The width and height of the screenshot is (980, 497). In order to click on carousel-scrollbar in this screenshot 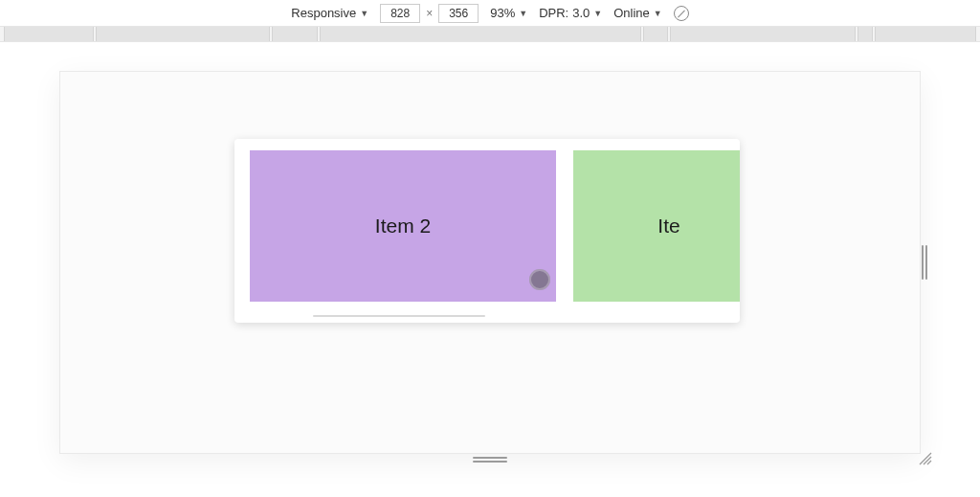, I will do `click(399, 316)`.